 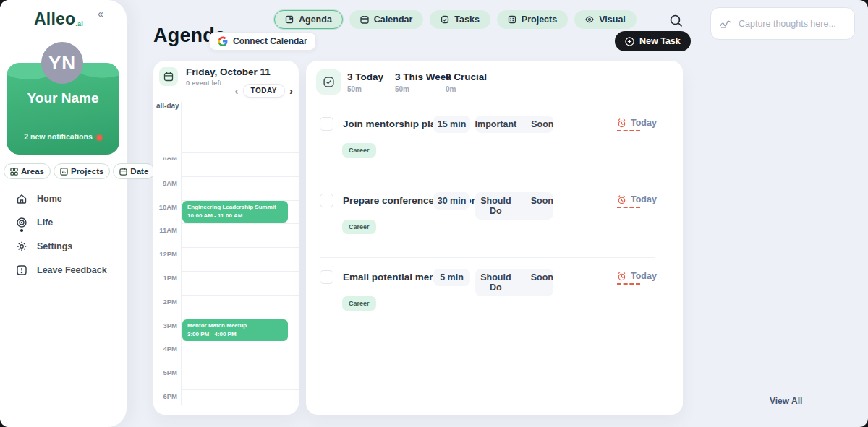 What do you see at coordinates (134, 171) in the screenshot?
I see `filter-date: Date` at bounding box center [134, 171].